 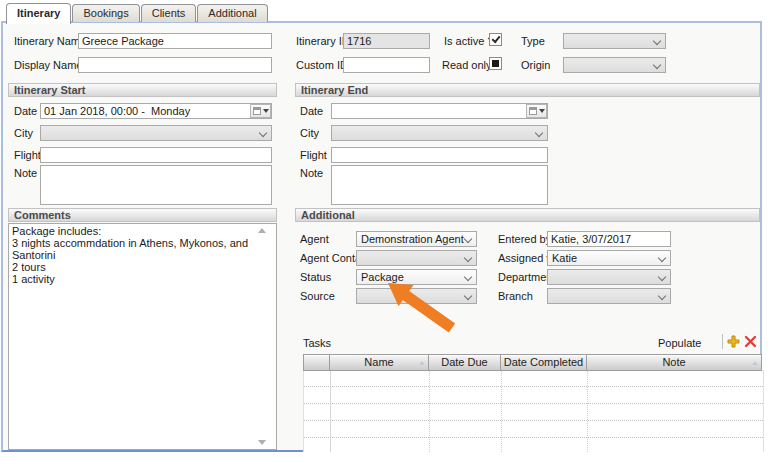 I want to click on branch-label: Branch, so click(x=516, y=296).